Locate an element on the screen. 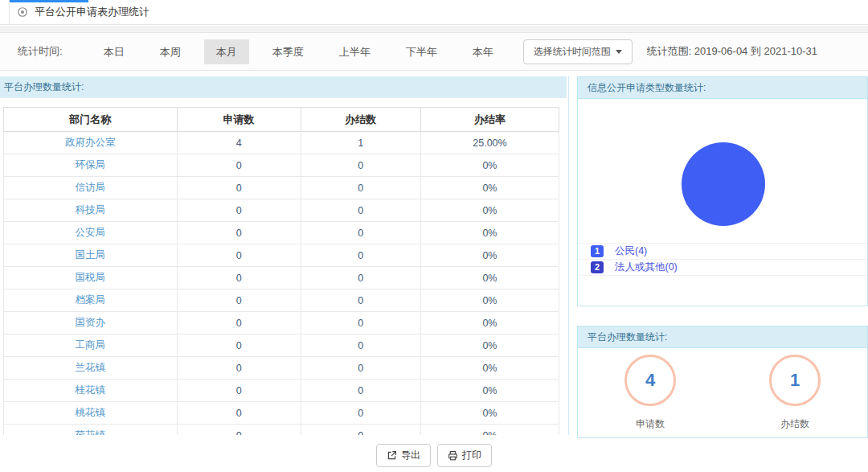  page-title: 平台公开申请表办理统计 is located at coordinates (92, 12).